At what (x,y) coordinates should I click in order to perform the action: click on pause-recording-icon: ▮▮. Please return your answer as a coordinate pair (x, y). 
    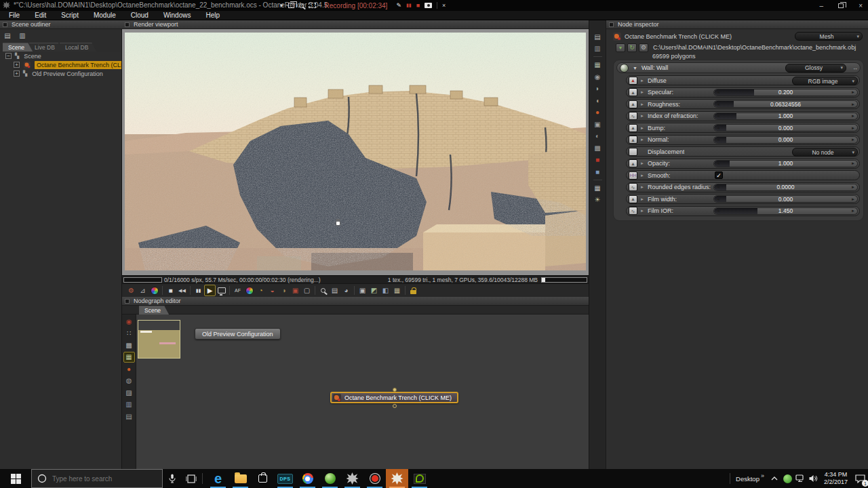
    Looking at the image, I should click on (409, 5).